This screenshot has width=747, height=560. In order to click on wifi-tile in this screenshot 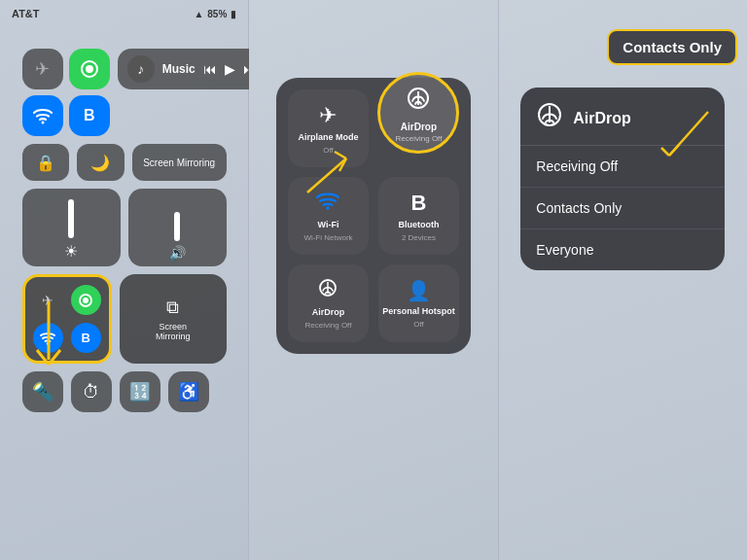, I will do `click(43, 116)`.